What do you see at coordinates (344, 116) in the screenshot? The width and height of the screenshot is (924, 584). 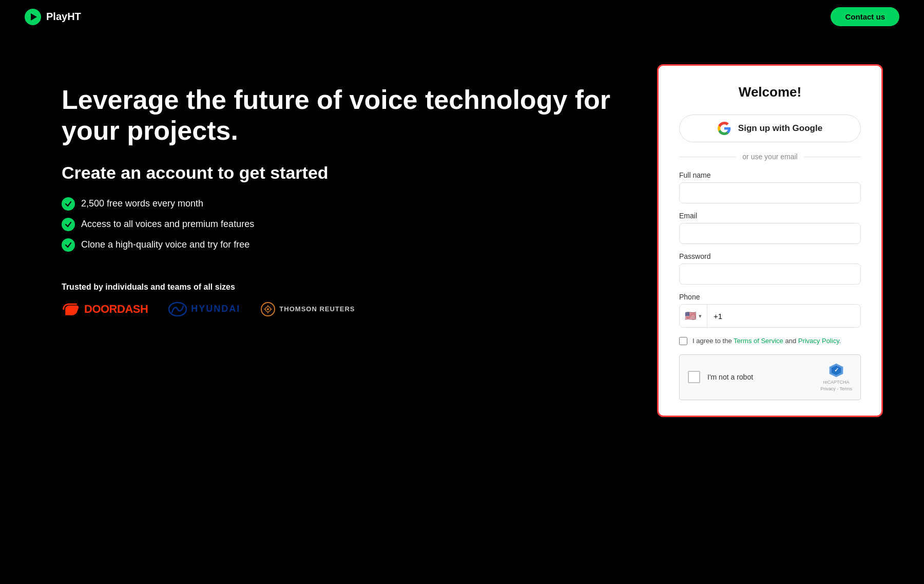 I see `headline: Leverage the future of voice technology …` at bounding box center [344, 116].